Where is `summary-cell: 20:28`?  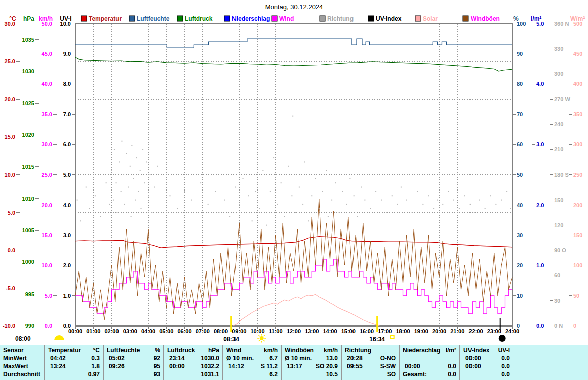
summary-cell: 20:28 is located at coordinates (352, 359).